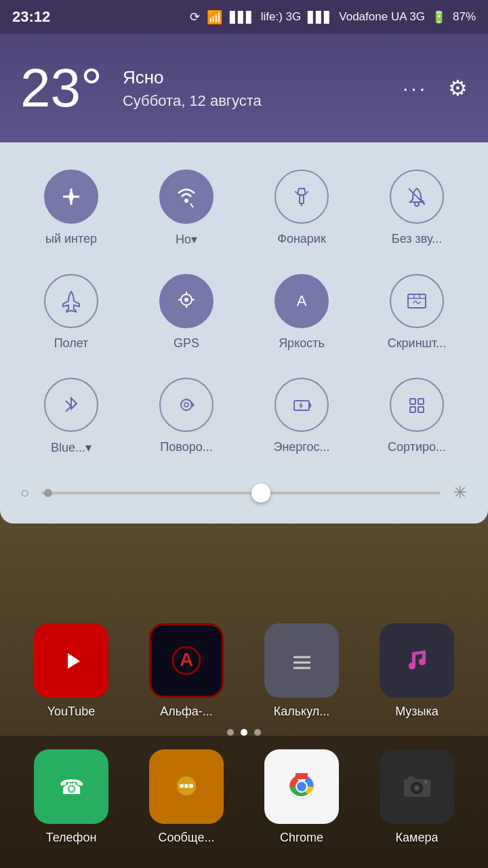 The image size is (488, 868). What do you see at coordinates (195, 17) in the screenshot?
I see `sync-icon: ⟳` at bounding box center [195, 17].